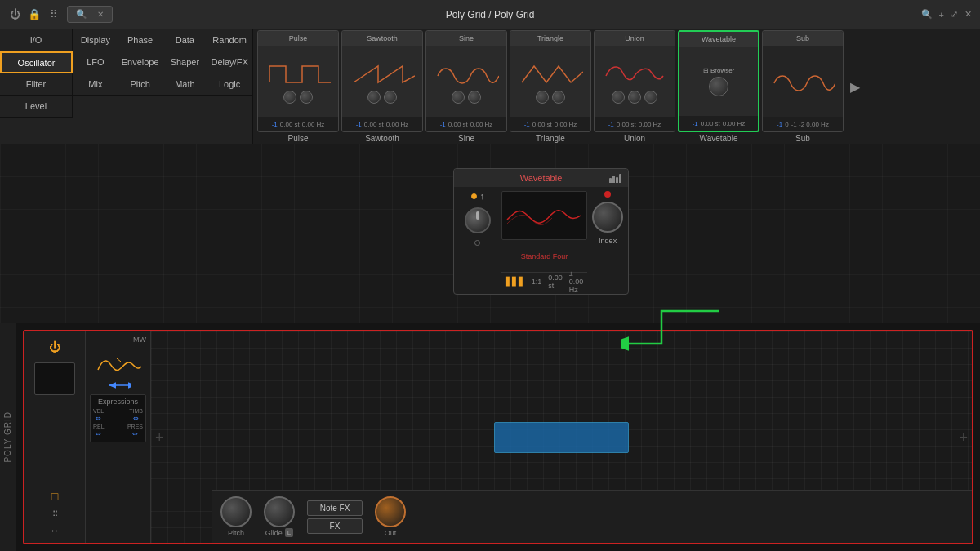 This screenshot has width=980, height=551. What do you see at coordinates (803, 82) in the screenshot?
I see `sub-waveform` at bounding box center [803, 82].